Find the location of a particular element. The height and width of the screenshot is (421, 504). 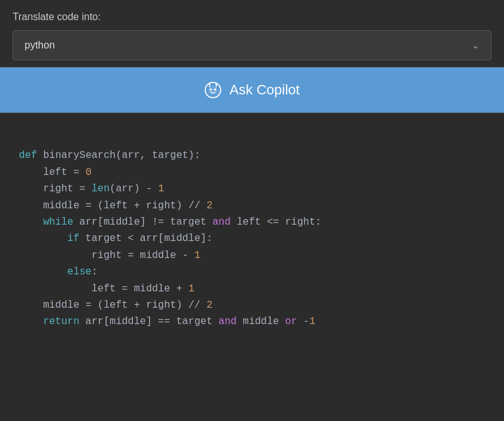

code-line-2: left = 0 is located at coordinates (55, 172).